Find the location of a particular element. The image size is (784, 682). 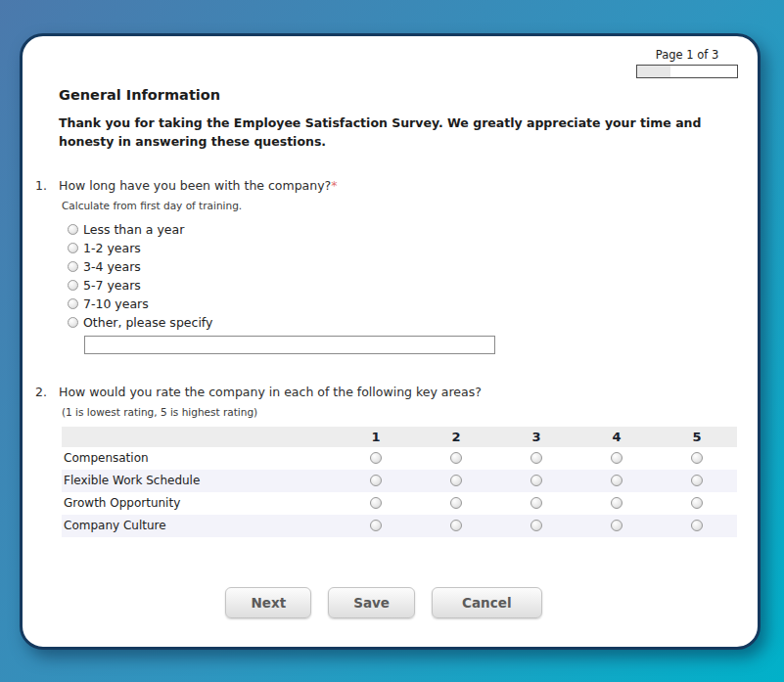

radio-option-label: 1-2 years is located at coordinates (112, 249).